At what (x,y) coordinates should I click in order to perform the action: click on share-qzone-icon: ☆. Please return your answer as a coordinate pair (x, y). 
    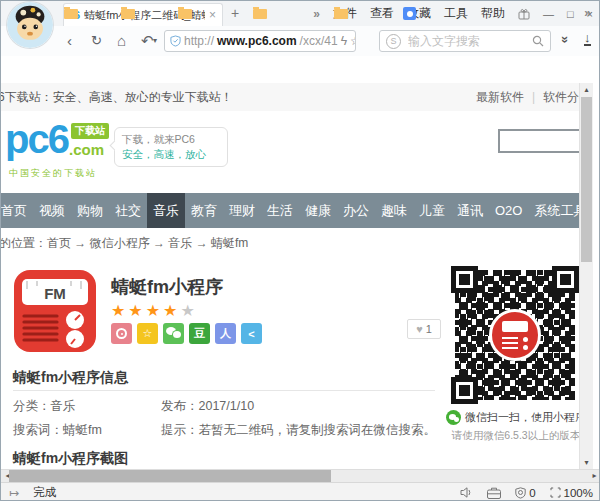
    Looking at the image, I should click on (148, 334).